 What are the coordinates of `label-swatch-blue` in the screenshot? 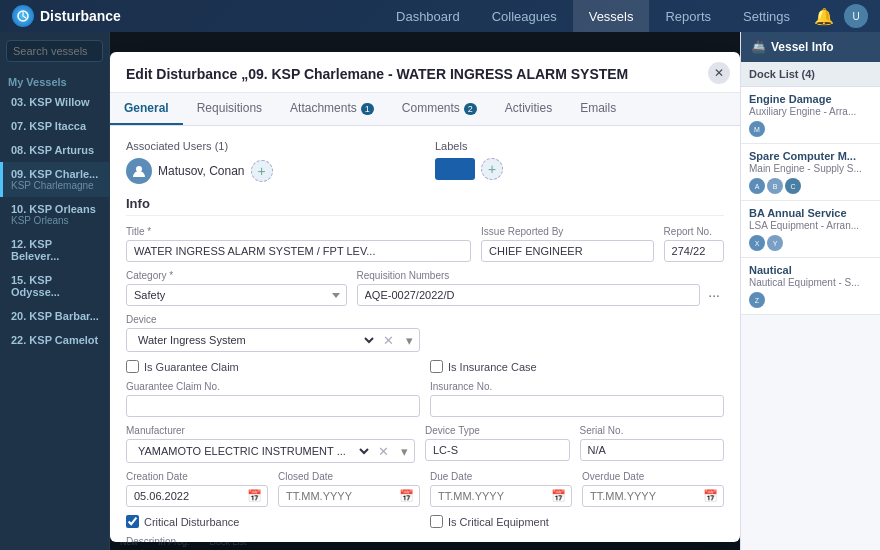 It's located at (455, 169).